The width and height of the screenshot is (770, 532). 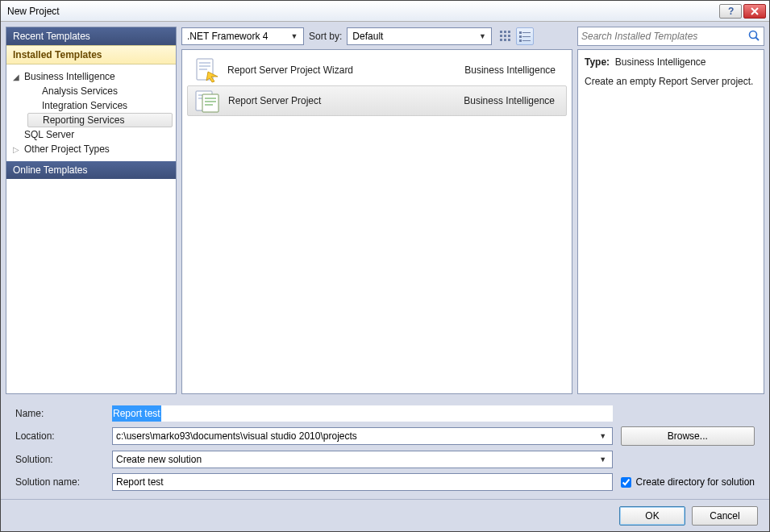 What do you see at coordinates (363, 459) in the screenshot?
I see `solution-combo: Create new solution ▼` at bounding box center [363, 459].